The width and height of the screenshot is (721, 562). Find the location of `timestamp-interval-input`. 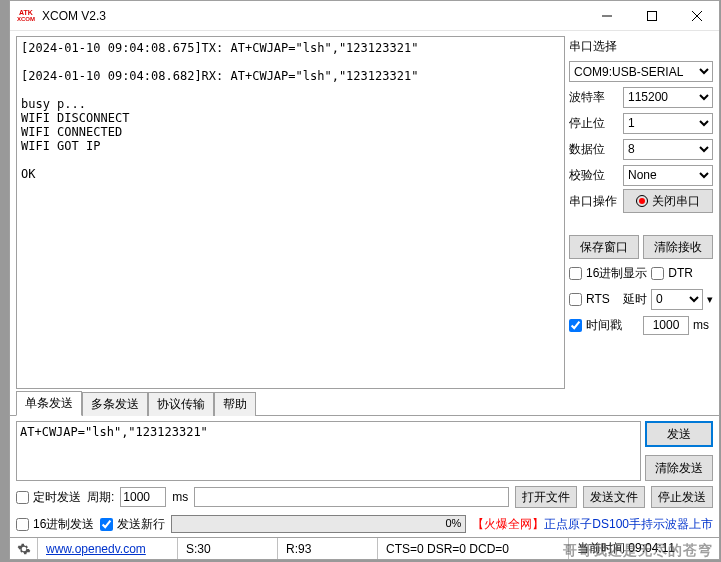

timestamp-interval-input is located at coordinates (666, 326).